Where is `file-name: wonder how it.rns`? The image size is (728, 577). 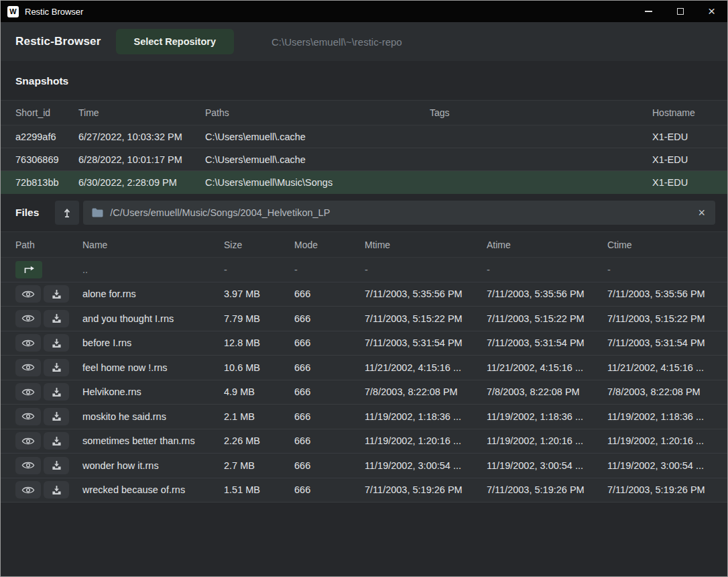
file-name: wonder how it.rns is located at coordinates (153, 466).